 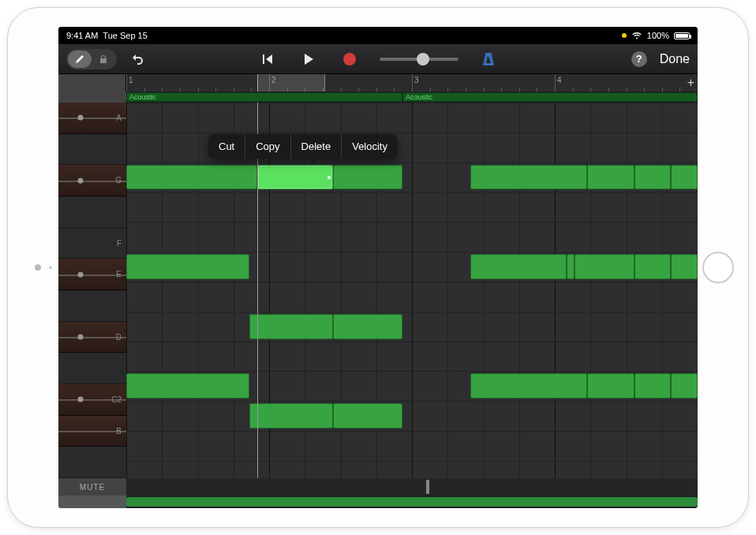 What do you see at coordinates (268, 59) in the screenshot?
I see `rewind-button` at bounding box center [268, 59].